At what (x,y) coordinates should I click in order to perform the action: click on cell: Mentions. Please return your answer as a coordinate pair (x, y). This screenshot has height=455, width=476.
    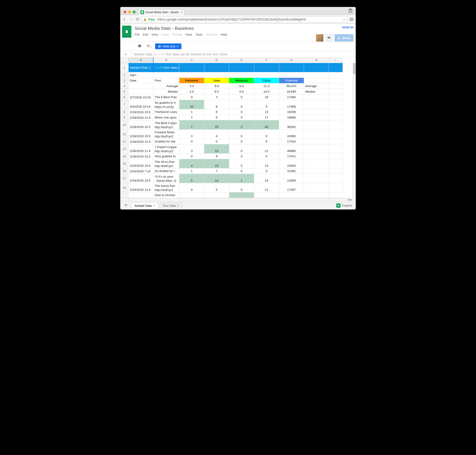
    Looking at the image, I should click on (242, 81).